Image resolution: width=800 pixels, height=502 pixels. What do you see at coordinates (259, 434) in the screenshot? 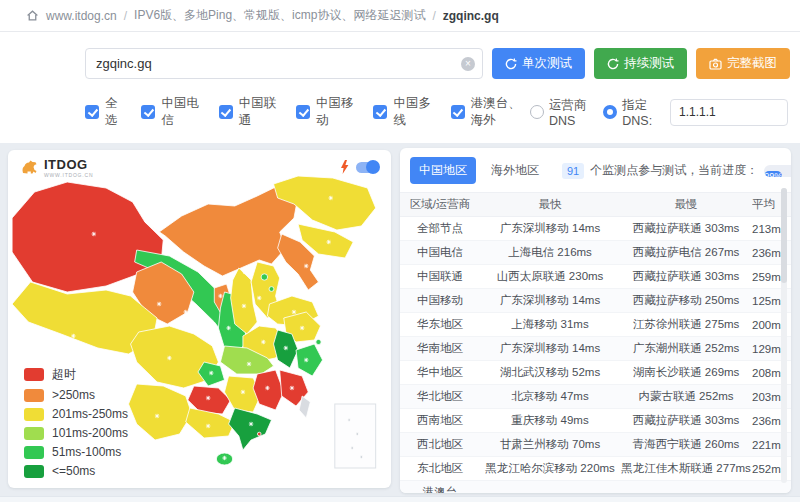
I see `map-region-hongkong` at bounding box center [259, 434].